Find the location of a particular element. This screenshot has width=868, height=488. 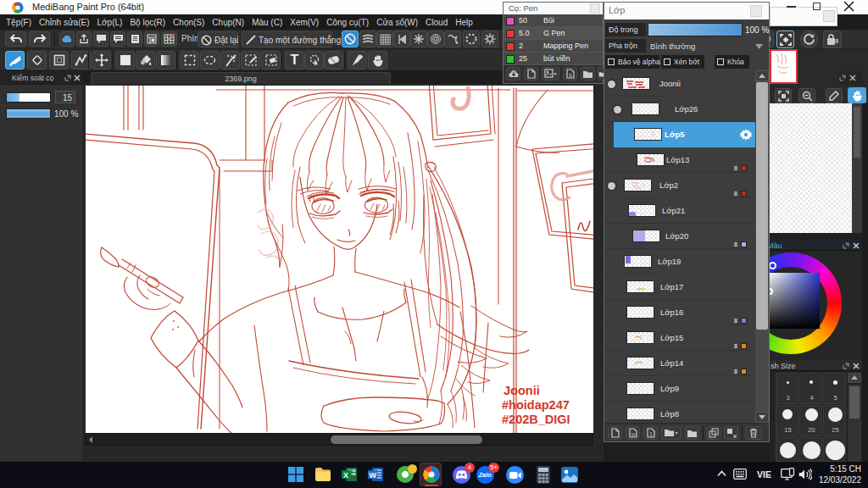

svg-text: S is located at coordinates (570, 75).